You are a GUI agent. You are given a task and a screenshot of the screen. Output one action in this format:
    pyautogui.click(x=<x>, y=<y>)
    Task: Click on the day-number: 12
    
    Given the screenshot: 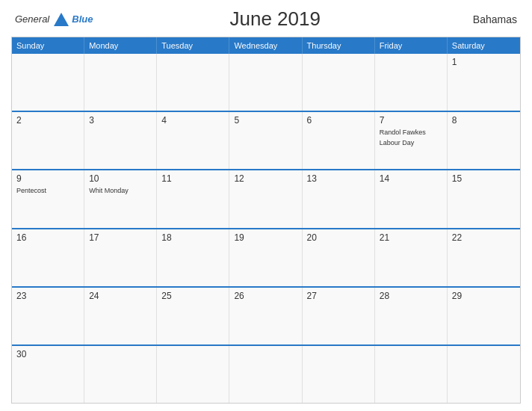 What is the action you would take?
    pyautogui.click(x=265, y=179)
    